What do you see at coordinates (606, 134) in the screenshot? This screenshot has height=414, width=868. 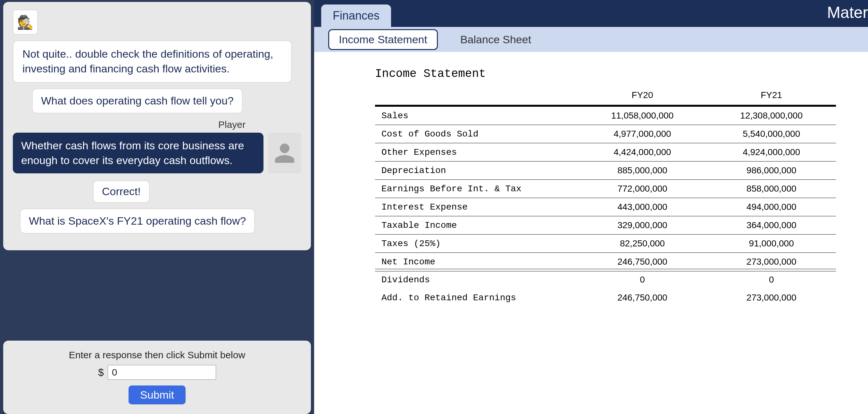 I see `table-row: Cost of Goods Sold4,977,000,0005,540,000…` at bounding box center [606, 134].